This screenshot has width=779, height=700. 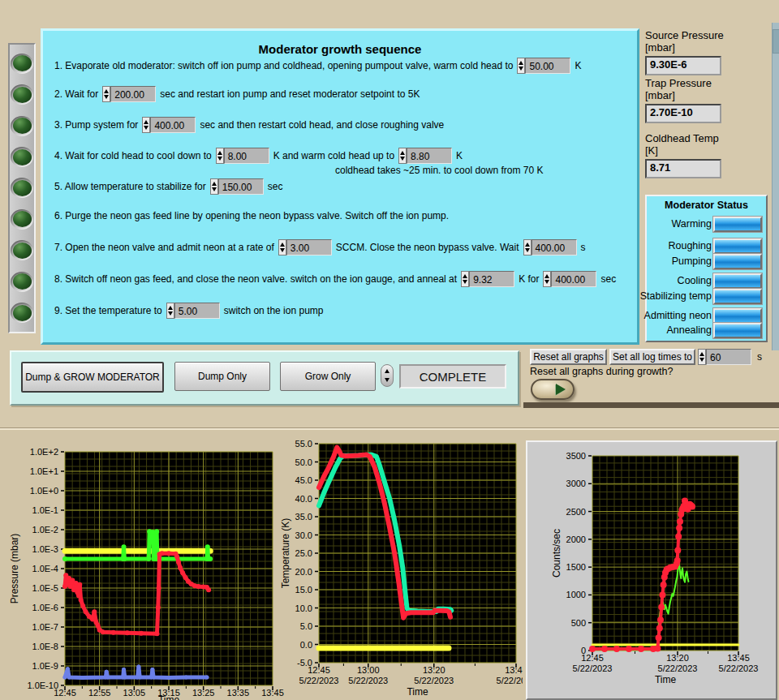 I want to click on scrollbar, so click(x=776, y=187).